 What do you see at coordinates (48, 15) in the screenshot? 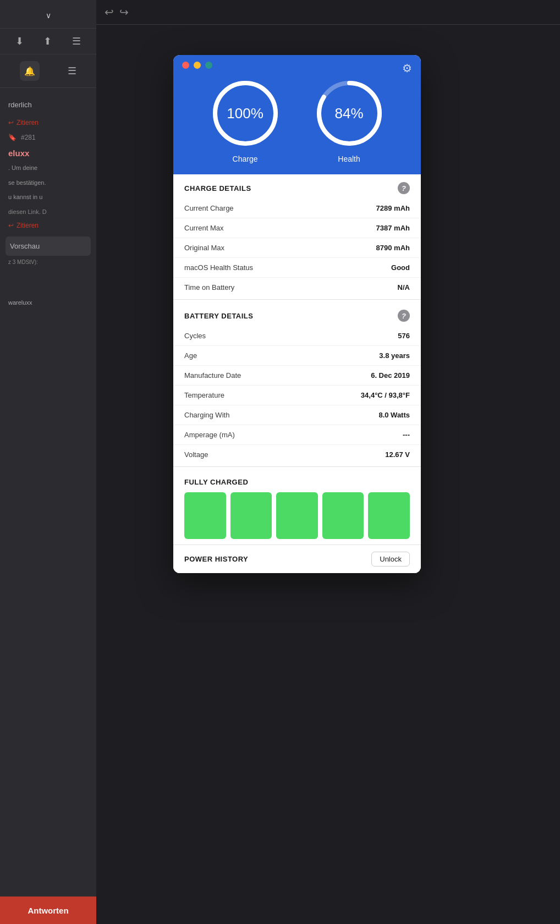
I see `dropdown-arrow-icon: ∨` at bounding box center [48, 15].